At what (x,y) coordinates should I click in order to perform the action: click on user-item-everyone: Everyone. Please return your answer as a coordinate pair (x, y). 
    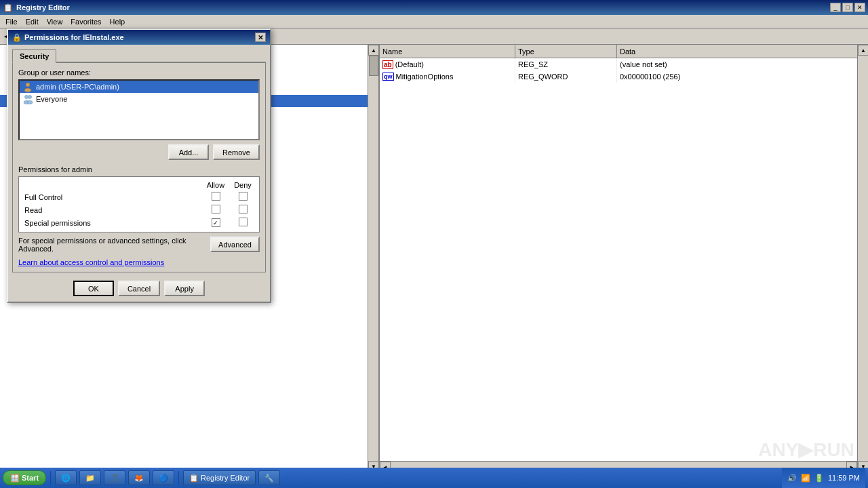
    Looking at the image, I should click on (139, 99).